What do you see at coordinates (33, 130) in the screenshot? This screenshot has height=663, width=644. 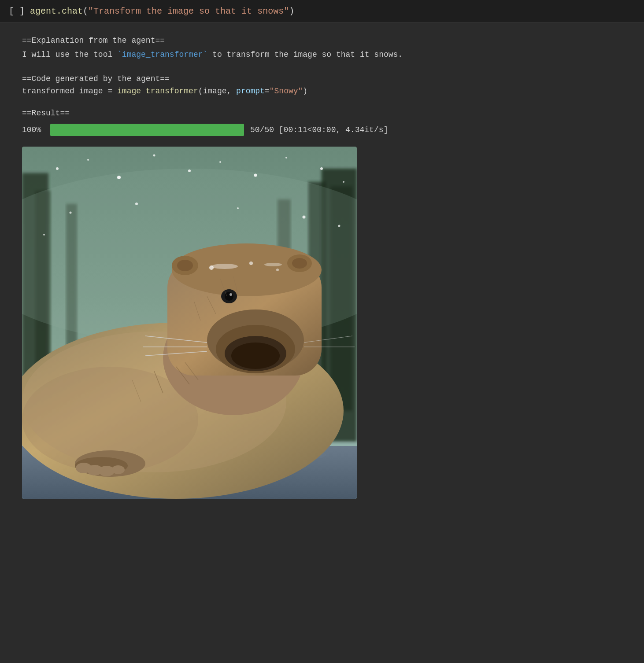 I see `progress-percent: 100%` at bounding box center [33, 130].